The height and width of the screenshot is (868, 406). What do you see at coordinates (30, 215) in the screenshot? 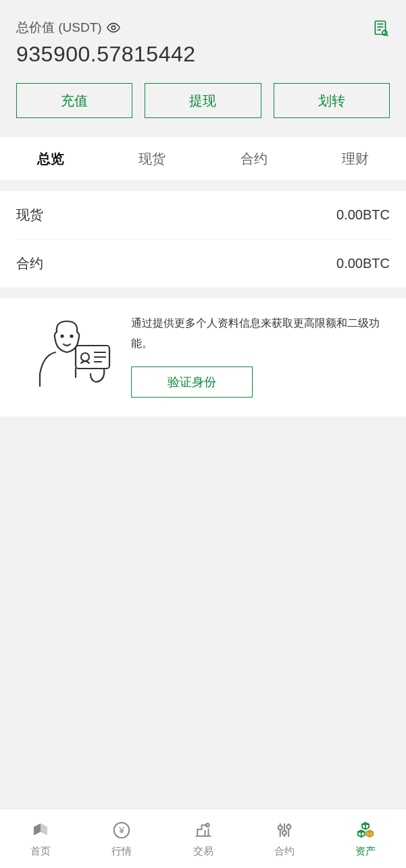
I see `asset-label: 现货` at bounding box center [30, 215].